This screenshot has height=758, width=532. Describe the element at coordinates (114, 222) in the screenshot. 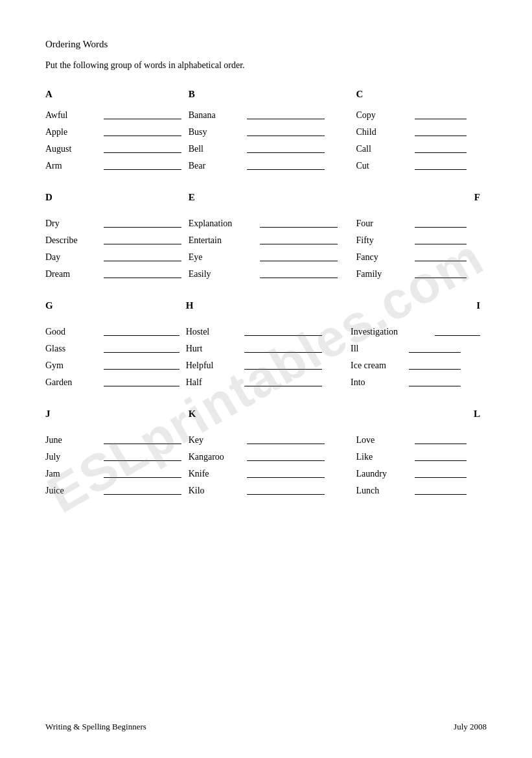

I see `word-row: Dry` at that location.